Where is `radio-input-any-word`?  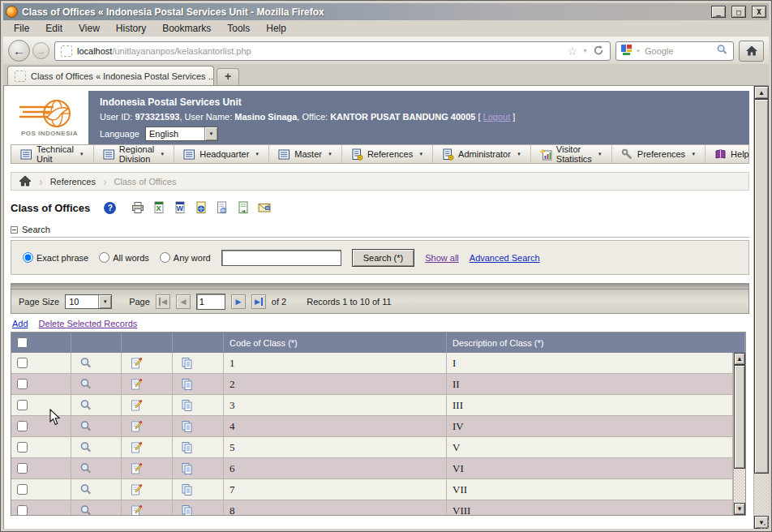
radio-input-any-word is located at coordinates (165, 258).